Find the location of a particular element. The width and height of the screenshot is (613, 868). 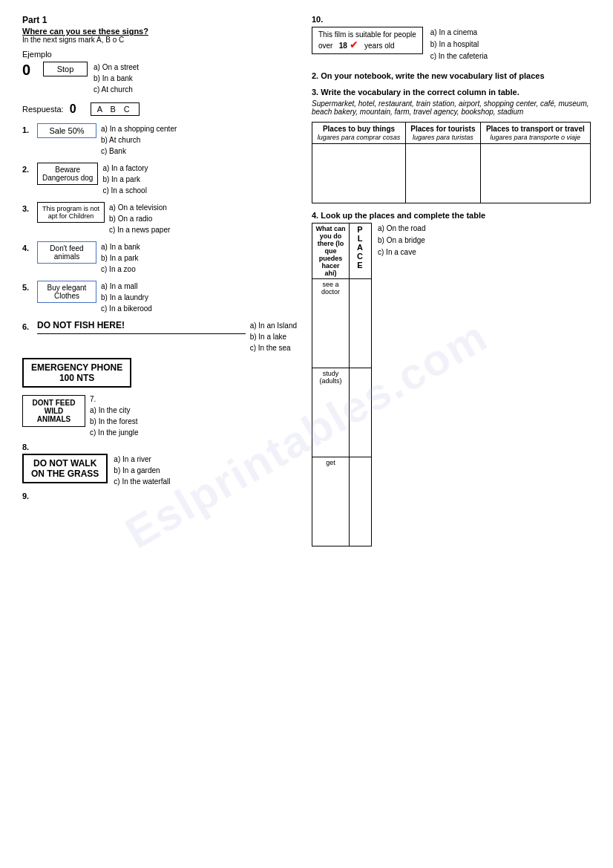

ejemplo-row: 0 Stop a) On a street b) In a bank c) At… is located at coordinates (160, 79).